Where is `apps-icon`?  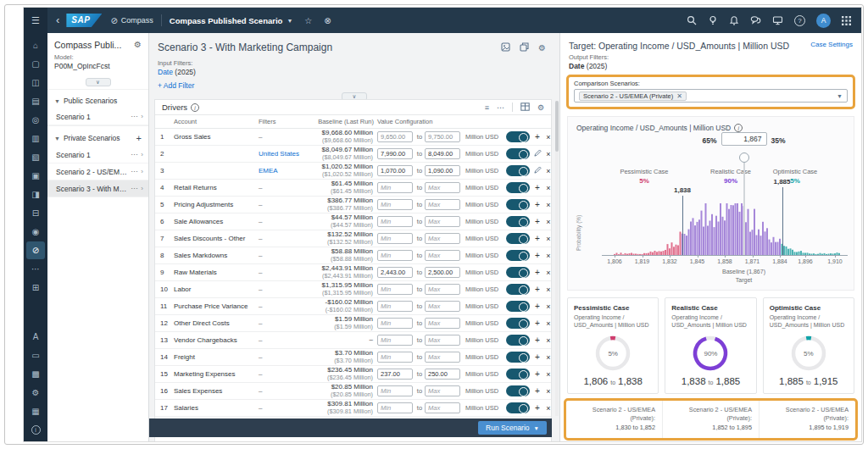 apps-icon is located at coordinates (846, 20).